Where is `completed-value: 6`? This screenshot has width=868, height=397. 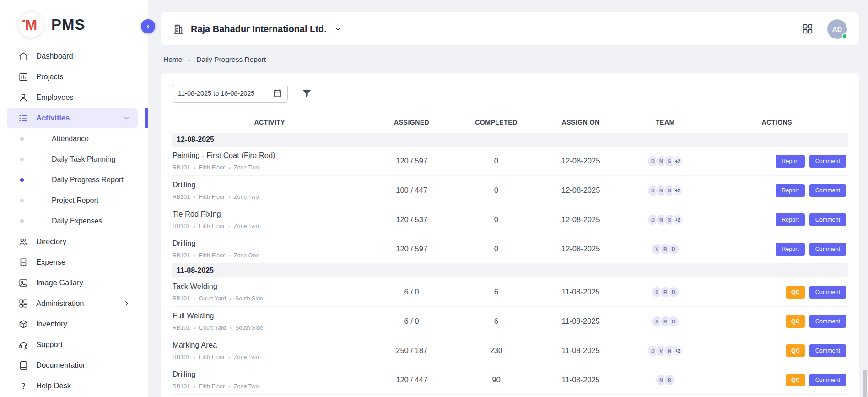 completed-value: 6 is located at coordinates (496, 292).